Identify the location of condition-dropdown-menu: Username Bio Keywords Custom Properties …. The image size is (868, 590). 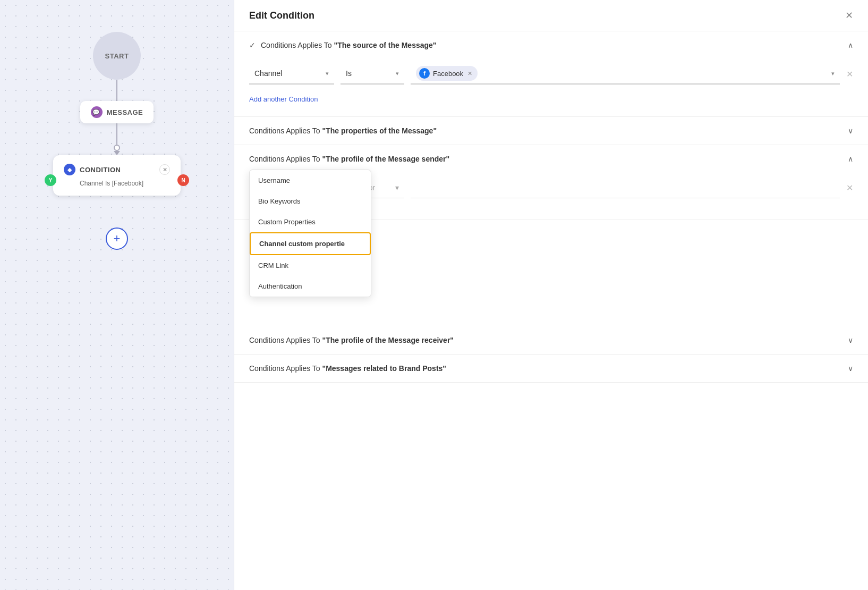
(310, 233).